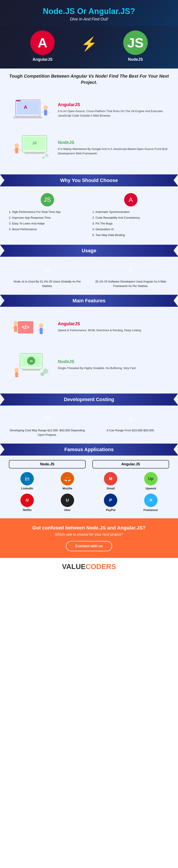  What do you see at coordinates (35, 229) in the screenshot?
I see `list-item: 4. Boost Performance` at bounding box center [35, 229].